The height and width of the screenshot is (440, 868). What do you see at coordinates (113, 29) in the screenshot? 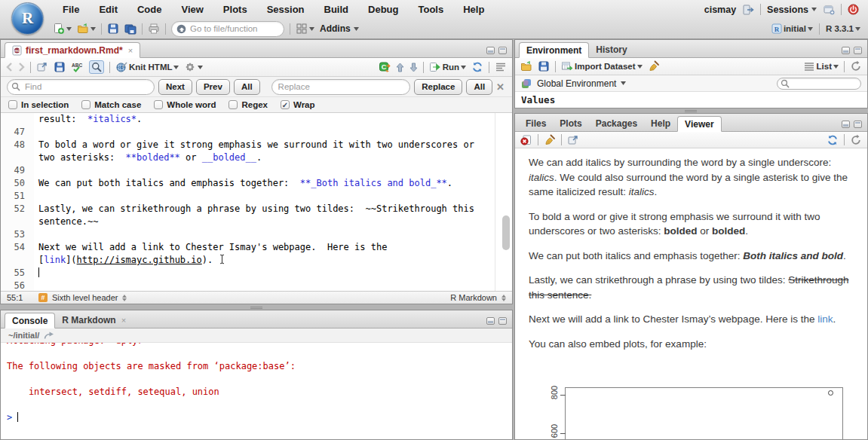
I see `save-button` at bounding box center [113, 29].